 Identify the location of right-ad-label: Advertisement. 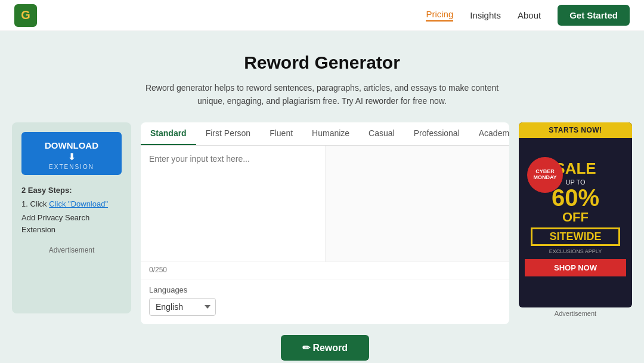
(575, 313).